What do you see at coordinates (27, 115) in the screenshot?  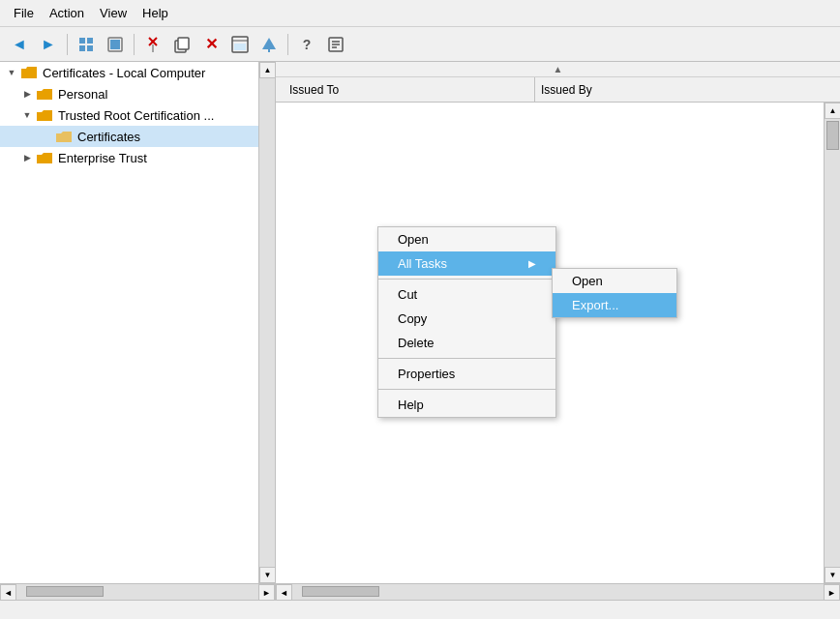 I see `trusted-root-expander: ▼` at bounding box center [27, 115].